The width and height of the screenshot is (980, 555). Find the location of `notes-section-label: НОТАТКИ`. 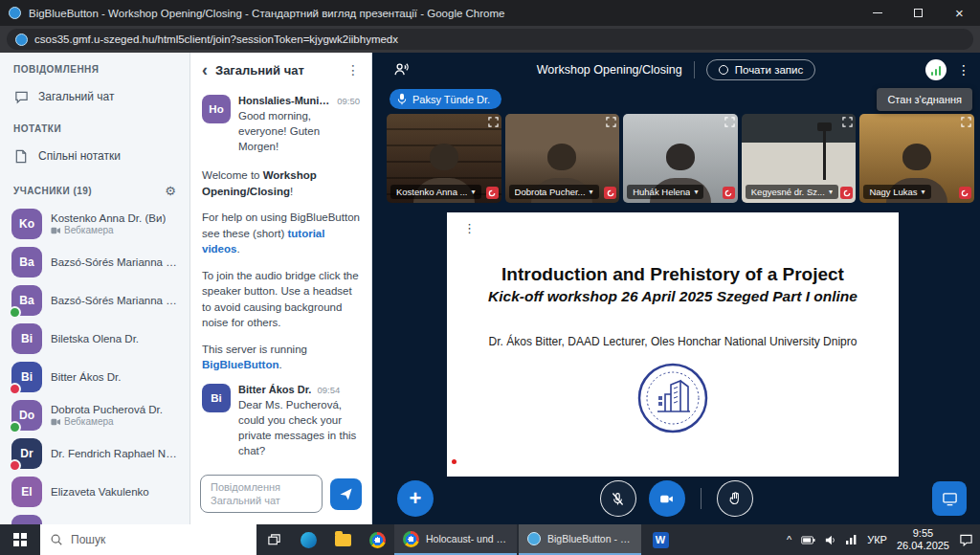

notes-section-label: НОТАТКИ is located at coordinates (95, 126).